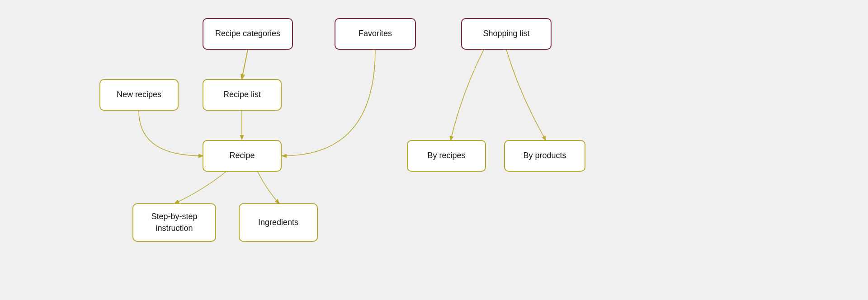 This screenshot has height=300, width=868. What do you see at coordinates (139, 95) in the screenshot?
I see `new-recipes-label: New recipes` at bounding box center [139, 95].